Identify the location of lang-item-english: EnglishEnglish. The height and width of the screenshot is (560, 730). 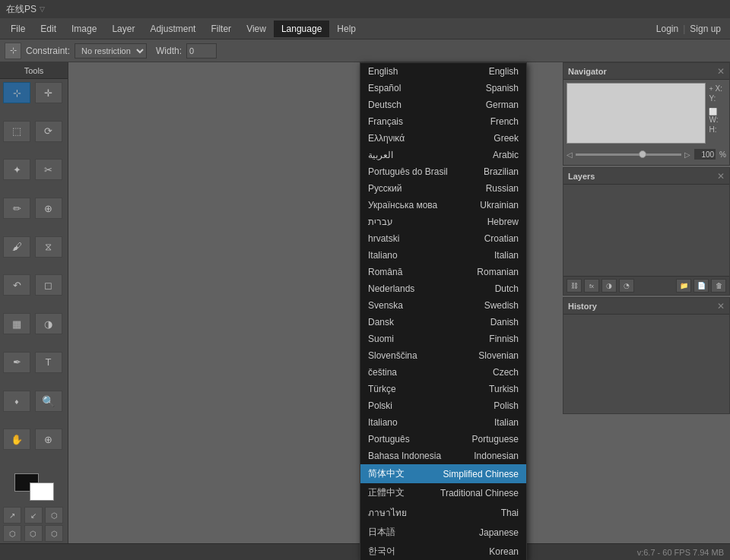
(443, 71).